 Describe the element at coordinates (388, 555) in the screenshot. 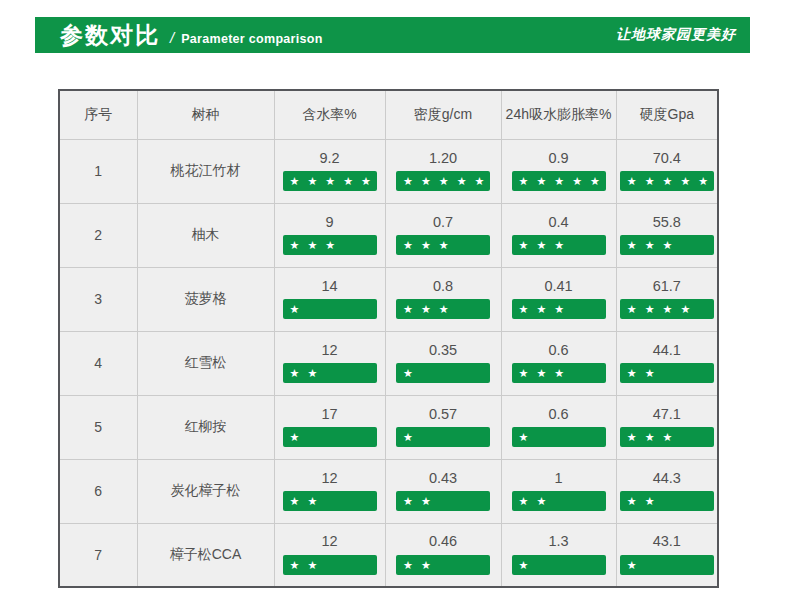

I see `table-row: 7樟子松CCA12★★0.46★★1.3★43.1★` at that location.